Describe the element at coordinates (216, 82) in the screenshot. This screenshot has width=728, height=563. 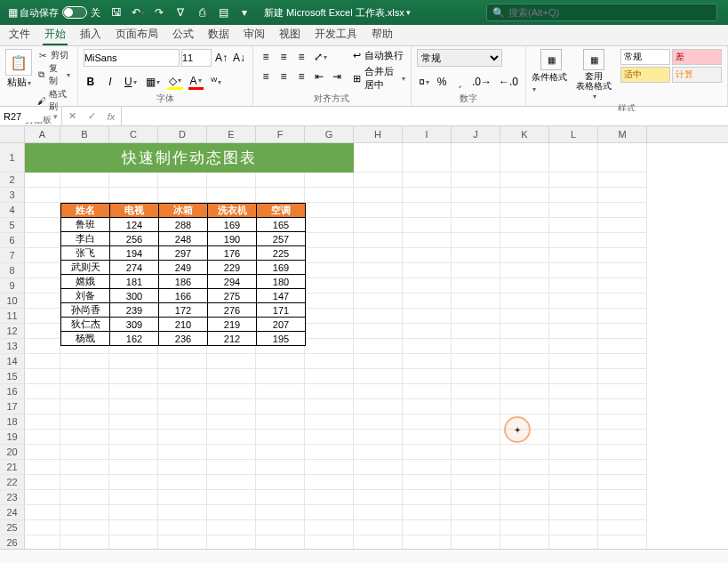
I see `phonetic-button: ᵂ` at that location.